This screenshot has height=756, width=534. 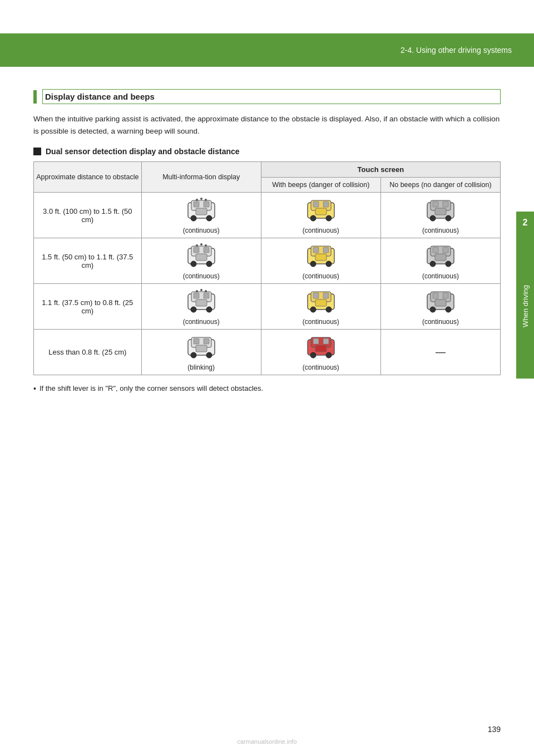 I want to click on section-header: Display distance and beeps, so click(x=267, y=97).